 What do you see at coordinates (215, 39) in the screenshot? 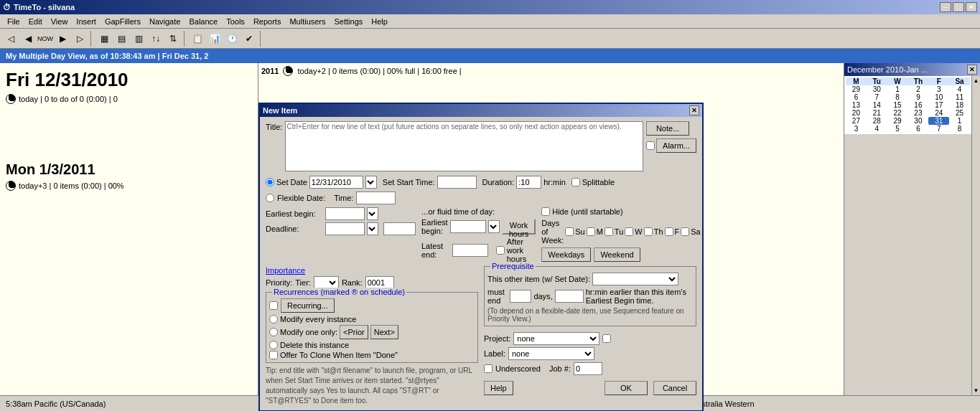
I see `toolbar-btn-12: 📊` at bounding box center [215, 39].